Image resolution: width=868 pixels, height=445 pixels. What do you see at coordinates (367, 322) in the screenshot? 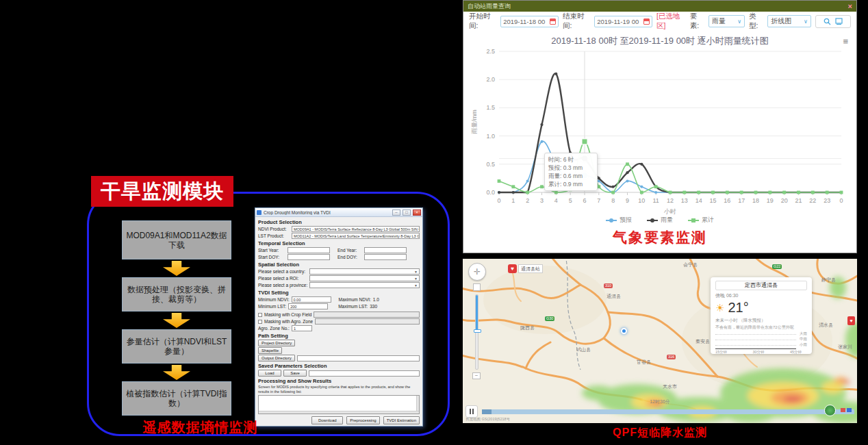
I see `mask-agro-input` at bounding box center [367, 322].